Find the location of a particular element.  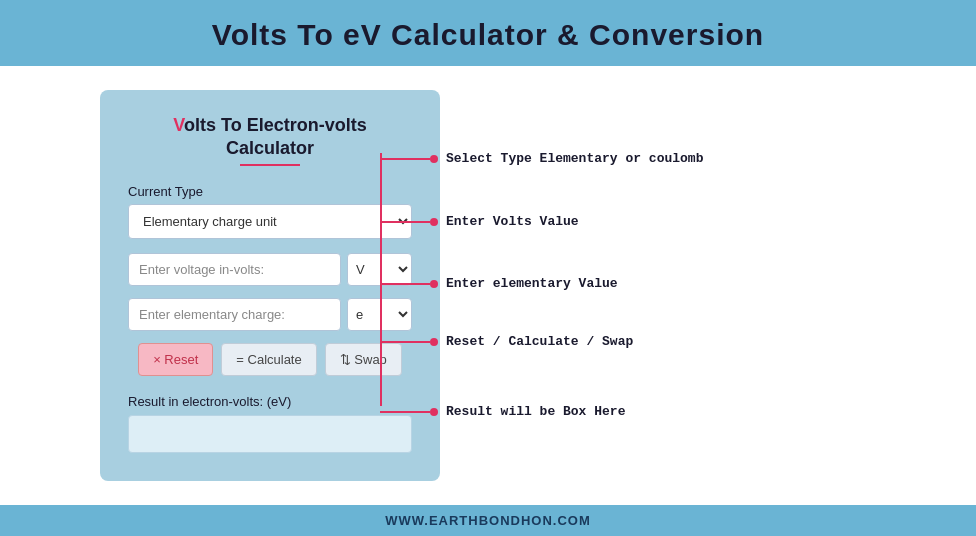

v-accent: V is located at coordinates (178, 125).